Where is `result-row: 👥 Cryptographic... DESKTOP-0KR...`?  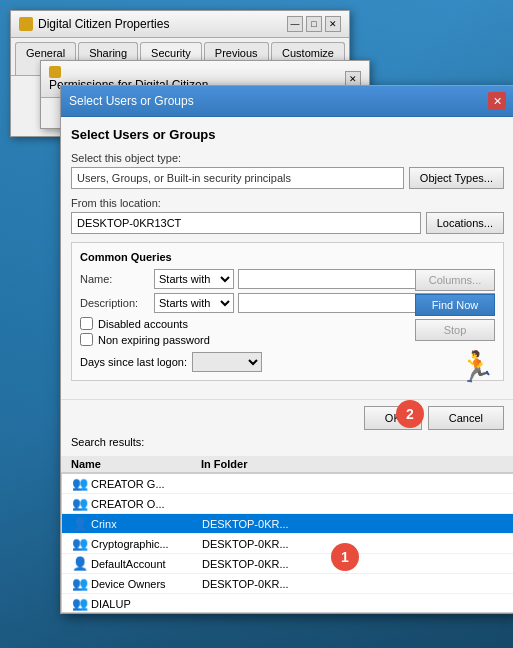
result-row: 👥 Cryptographic... DESKTOP-0KR... is located at coordinates (288, 544).